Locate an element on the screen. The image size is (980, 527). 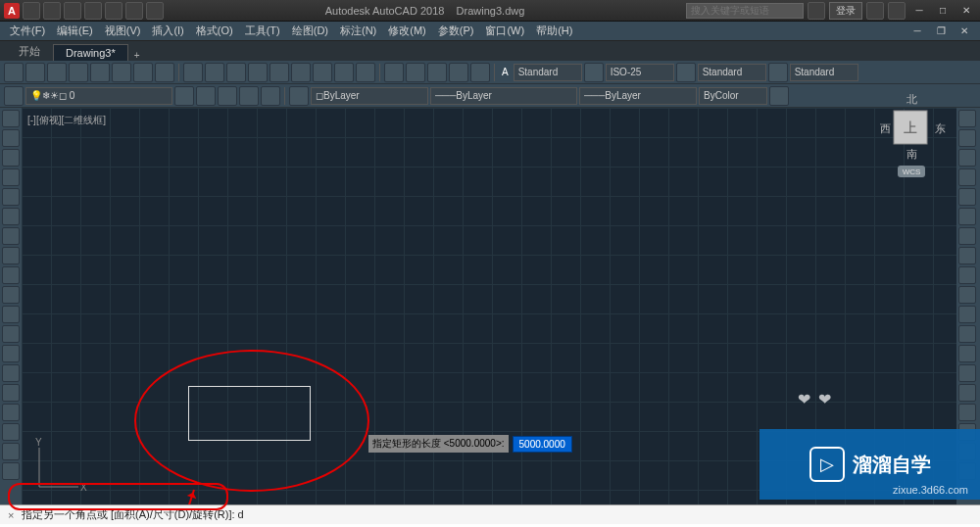
fillet-tool-icon is located at coordinates (967, 275).